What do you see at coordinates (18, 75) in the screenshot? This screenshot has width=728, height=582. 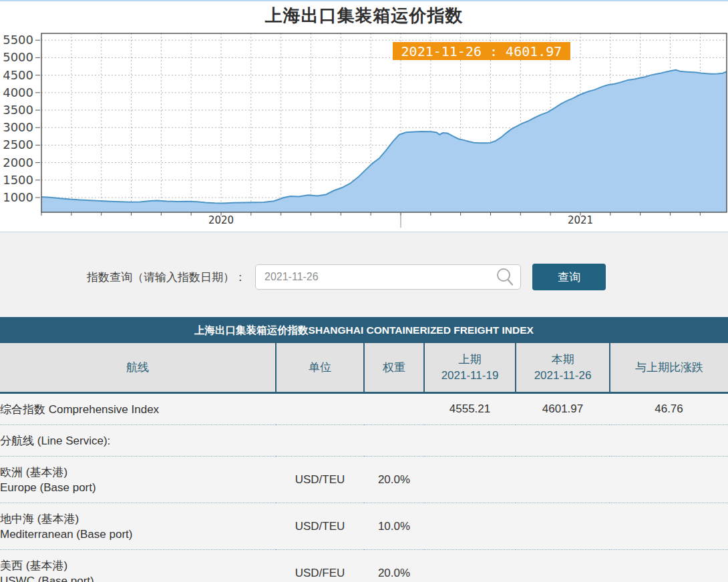 I see `svg-text: 4500` at bounding box center [18, 75].